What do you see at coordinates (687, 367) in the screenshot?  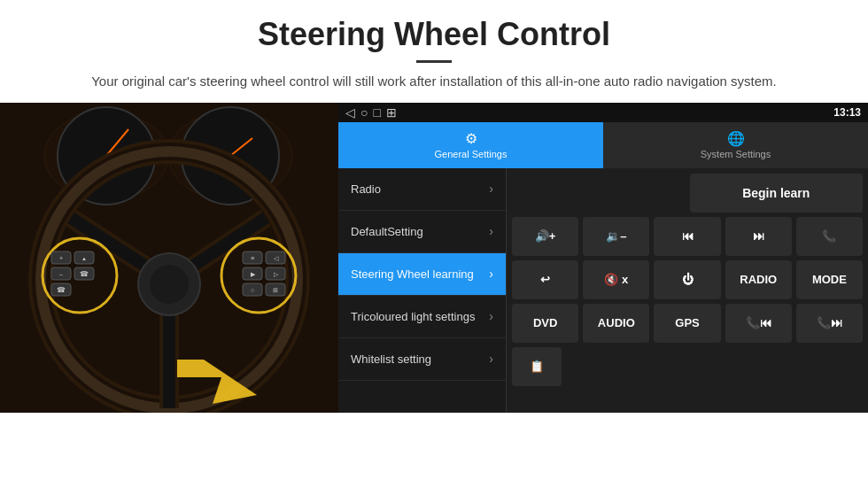 I see `controls-row-4: 📋` at bounding box center [687, 367].